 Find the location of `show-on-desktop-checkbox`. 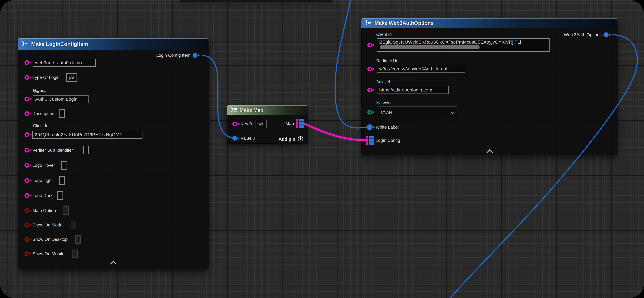

show-on-desktop-checkbox is located at coordinates (78, 240).